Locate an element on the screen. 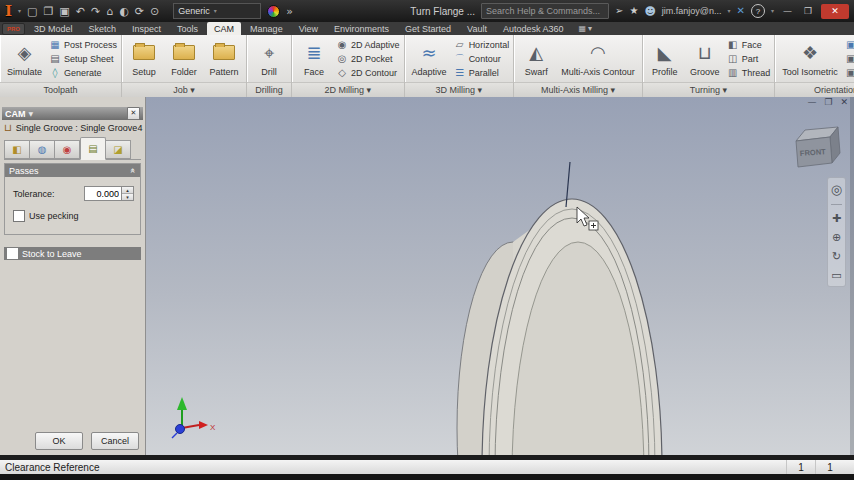 This screenshot has height=480, width=854. 2d-pocket-button: ◎ 2D Pocket is located at coordinates (368, 58).